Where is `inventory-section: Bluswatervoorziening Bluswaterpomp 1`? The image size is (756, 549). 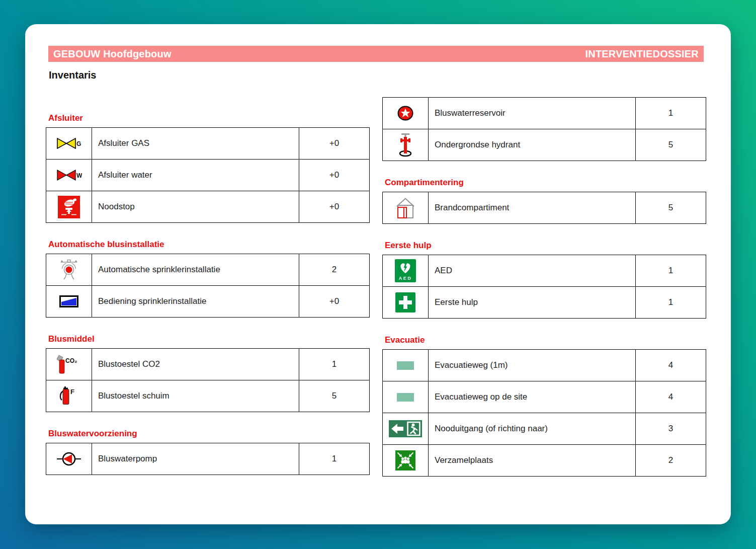
inventory-section: Bluswatervoorziening Bluswaterpomp 1 is located at coordinates (208, 451).